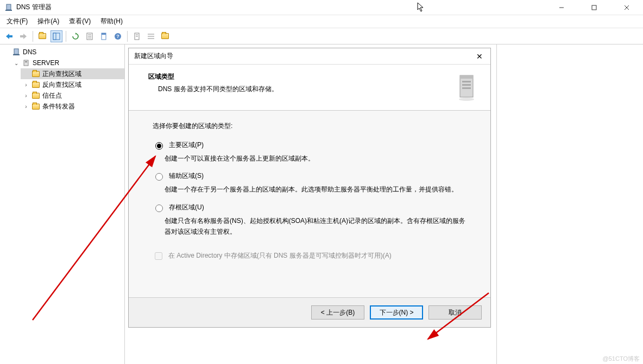 The height and width of the screenshot is (364, 643). Describe the element at coordinates (9, 8) in the screenshot. I see `app-icon` at that location.